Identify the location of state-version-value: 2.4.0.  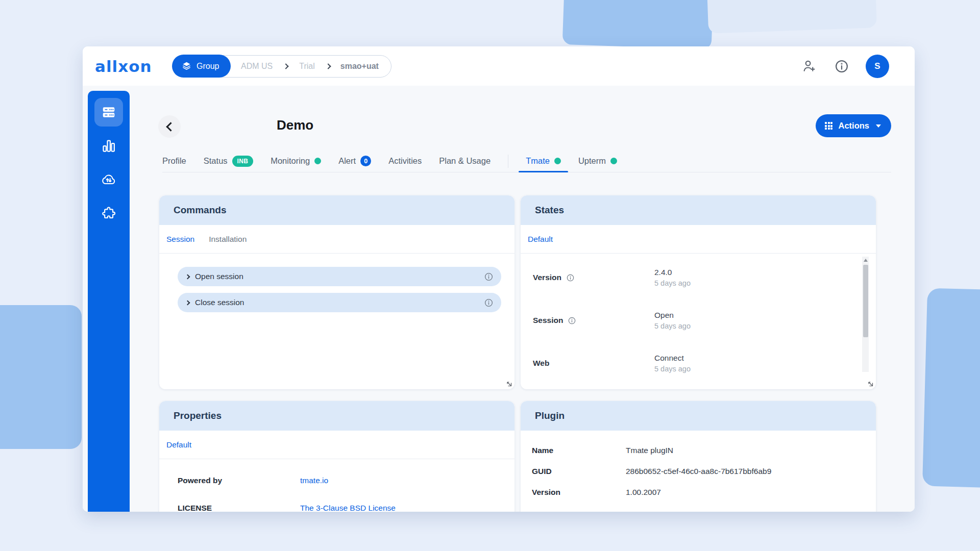
(673, 272).